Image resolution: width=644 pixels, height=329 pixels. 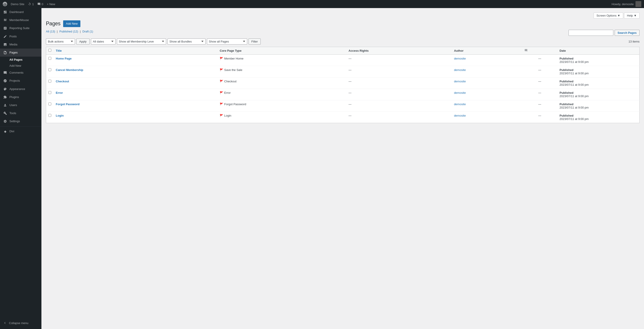 What do you see at coordinates (51, 31) in the screenshot?
I see `filter-all-link: All (13)` at bounding box center [51, 31].